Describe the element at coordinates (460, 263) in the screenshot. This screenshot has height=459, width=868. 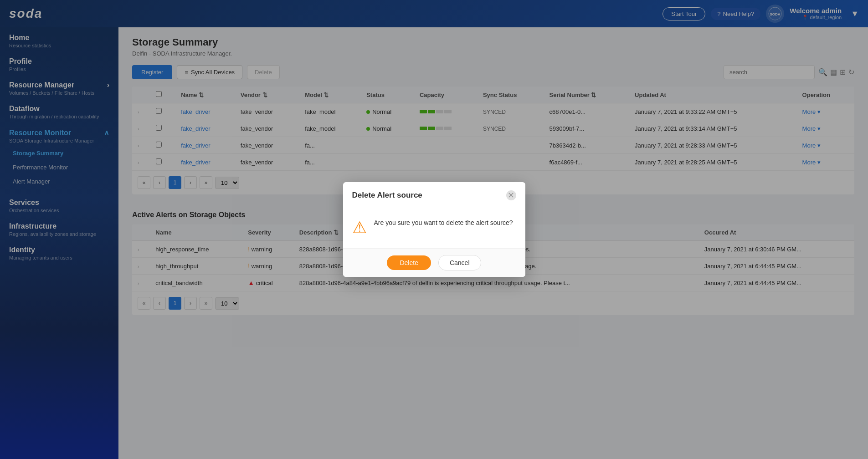
I see `modal-cancel-button: Cancel` at that location.